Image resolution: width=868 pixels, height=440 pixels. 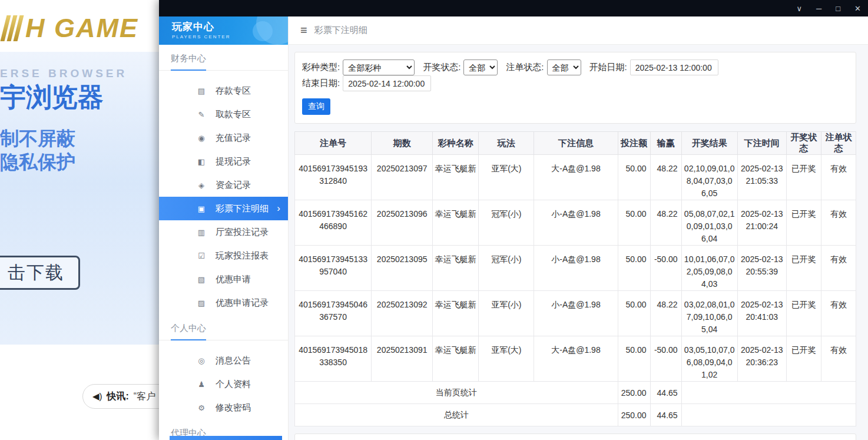 I want to click on cell-winloss: -50.00, so click(x=665, y=269).